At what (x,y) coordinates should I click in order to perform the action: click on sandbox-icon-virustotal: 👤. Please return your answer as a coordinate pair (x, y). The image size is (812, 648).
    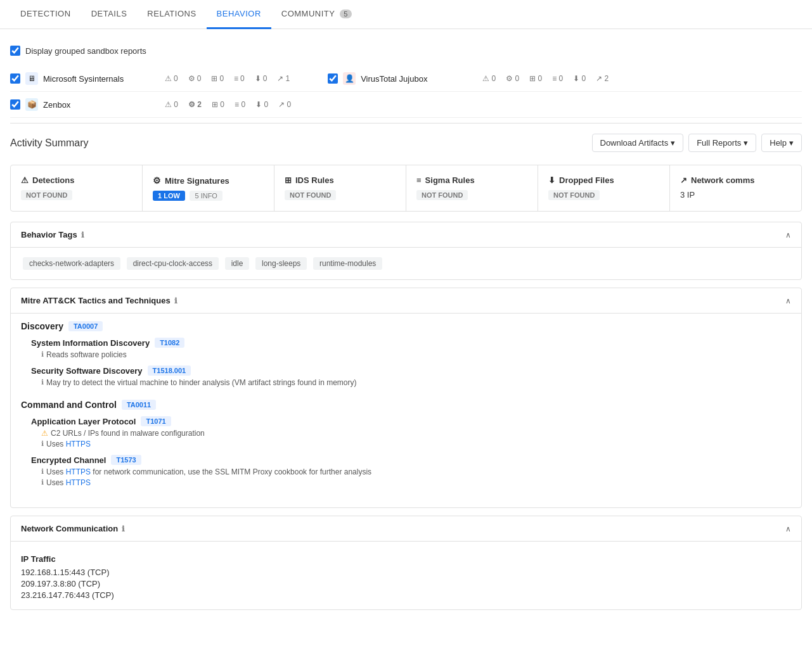
    Looking at the image, I should click on (349, 79).